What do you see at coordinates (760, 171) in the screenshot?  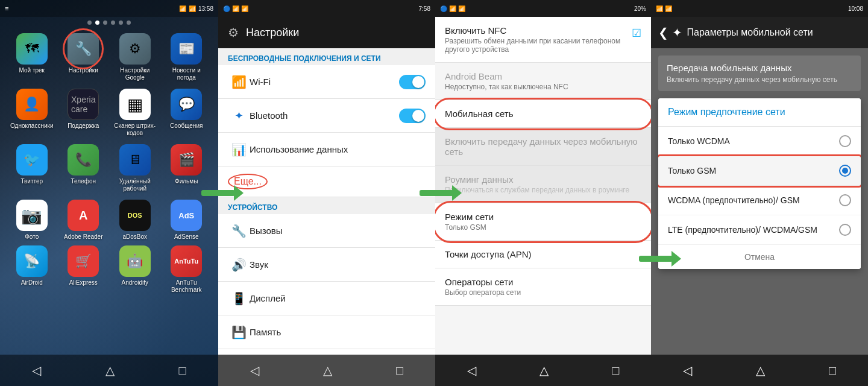 I see `gsm-only-option: Только GSM` at bounding box center [760, 171].